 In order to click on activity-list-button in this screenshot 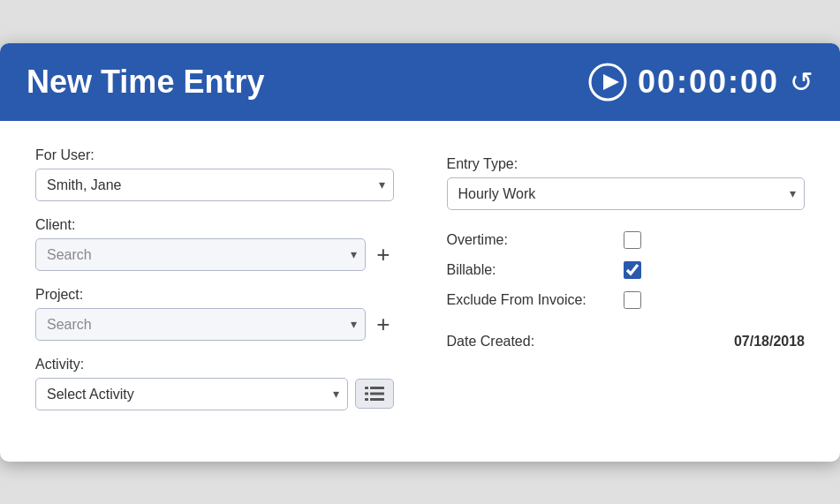, I will do `click(375, 394)`.